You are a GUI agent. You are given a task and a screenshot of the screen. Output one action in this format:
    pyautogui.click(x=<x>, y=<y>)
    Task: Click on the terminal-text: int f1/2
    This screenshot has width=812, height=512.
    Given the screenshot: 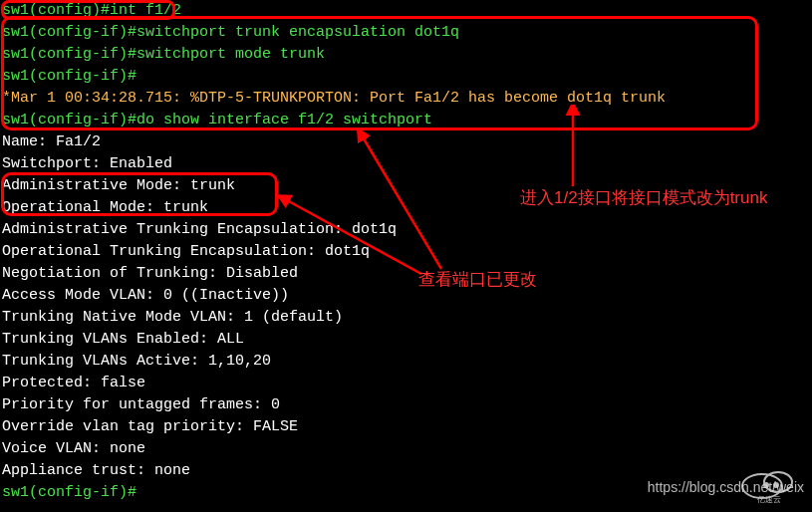 What is the action you would take?
    pyautogui.click(x=145, y=10)
    